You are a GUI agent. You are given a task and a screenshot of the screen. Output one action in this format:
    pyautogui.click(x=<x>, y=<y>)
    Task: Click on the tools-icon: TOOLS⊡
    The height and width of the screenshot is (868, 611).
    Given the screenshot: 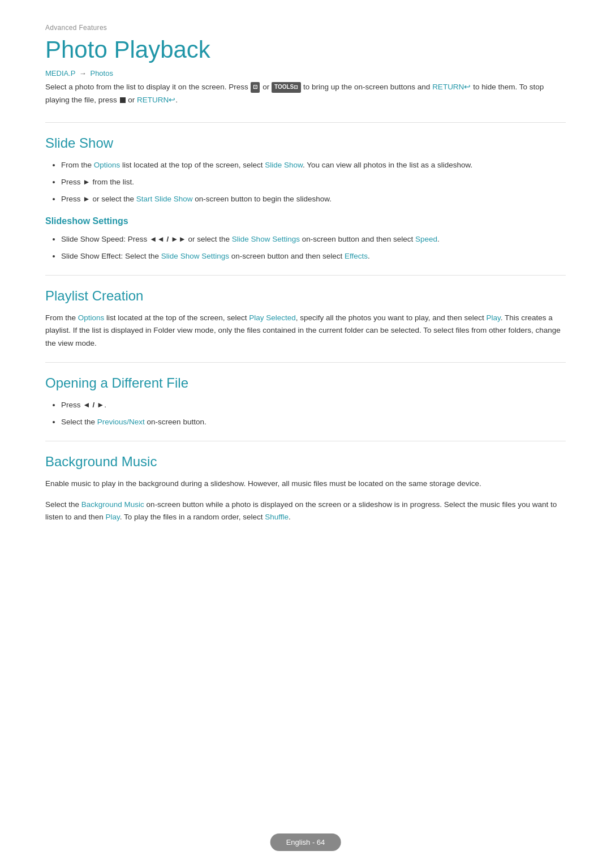 What is the action you would take?
    pyautogui.click(x=286, y=87)
    